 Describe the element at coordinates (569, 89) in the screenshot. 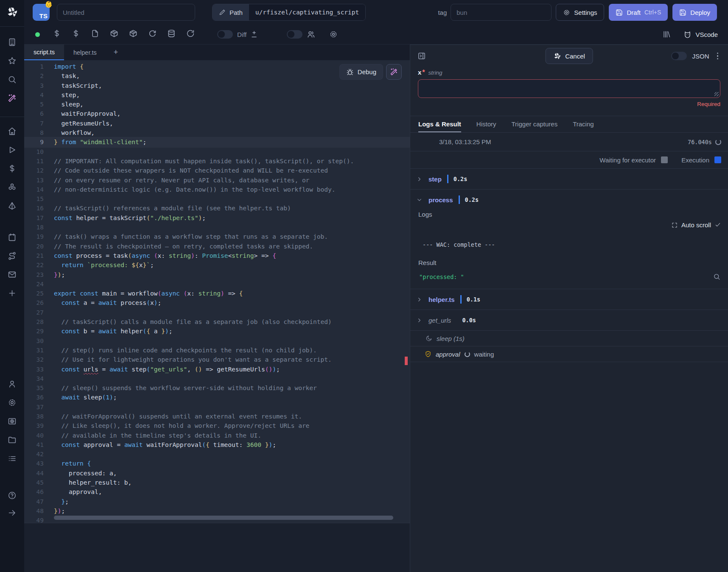

I see `x-value-textarea` at that location.